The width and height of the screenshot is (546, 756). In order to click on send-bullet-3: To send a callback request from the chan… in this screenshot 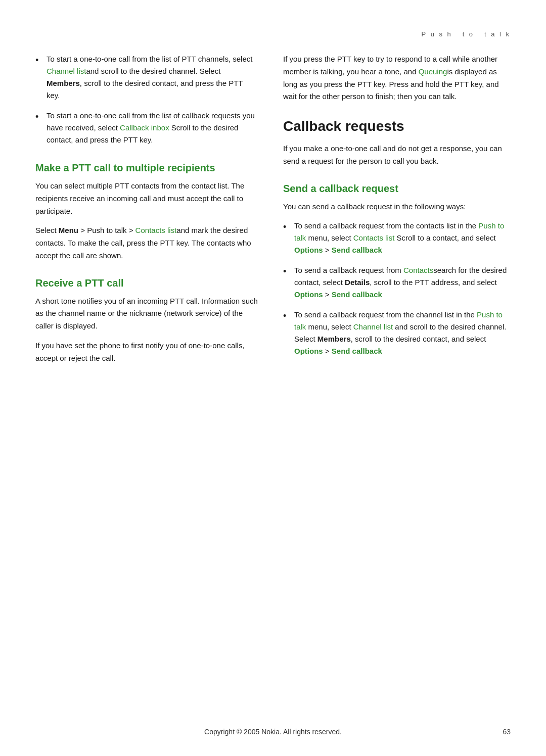, I will do `click(397, 333)`.